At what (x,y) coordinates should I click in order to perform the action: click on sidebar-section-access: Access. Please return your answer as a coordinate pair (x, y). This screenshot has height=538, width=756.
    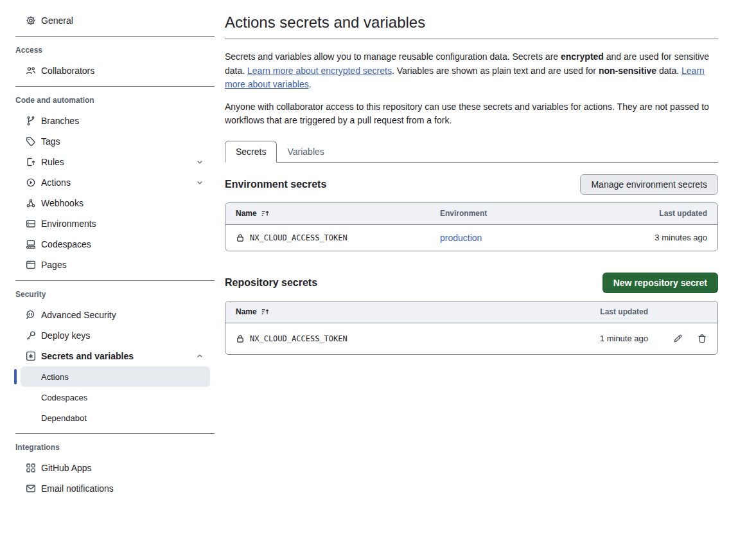
    Looking at the image, I should click on (108, 50).